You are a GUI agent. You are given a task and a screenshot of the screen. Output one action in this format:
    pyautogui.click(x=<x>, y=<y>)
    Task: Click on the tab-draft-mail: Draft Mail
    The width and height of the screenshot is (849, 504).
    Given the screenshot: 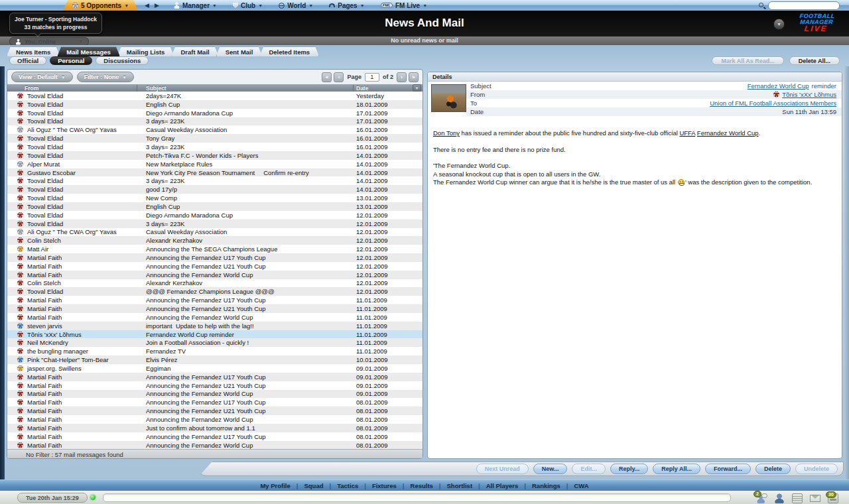 What is the action you would take?
    pyautogui.click(x=195, y=52)
    